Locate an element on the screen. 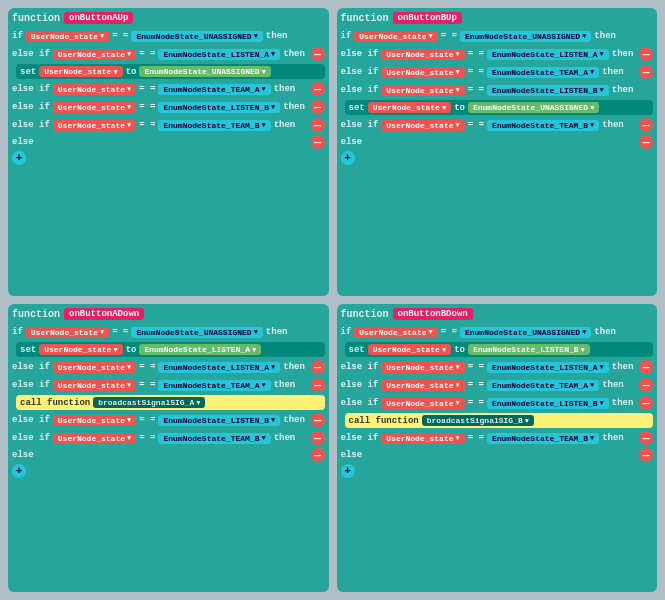 The image size is (665, 600). call-fn-pill: broadcastSignalSIG_B is located at coordinates (478, 420).